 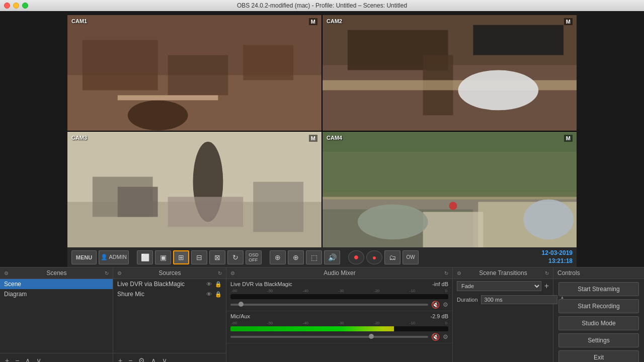 What do you see at coordinates (232, 274) in the screenshot?
I see `audio-settings-icon: ⚙` at bounding box center [232, 274].